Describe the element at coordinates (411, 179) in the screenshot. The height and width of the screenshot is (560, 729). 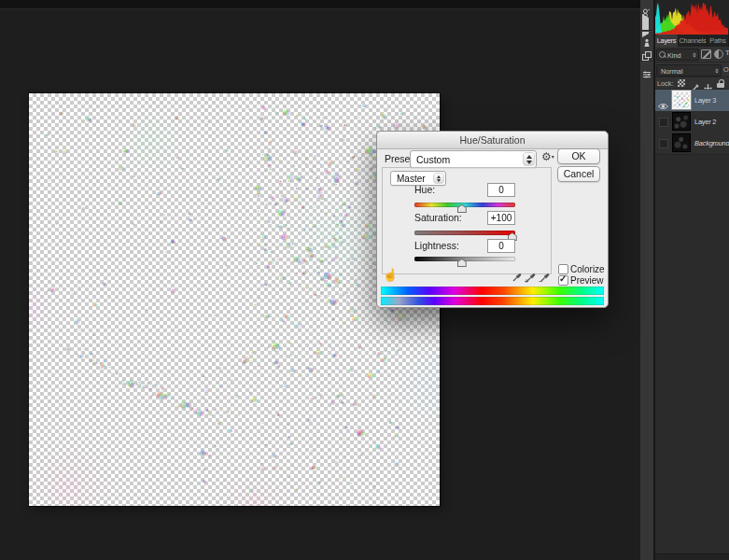
I see `channel-value: Master` at that location.